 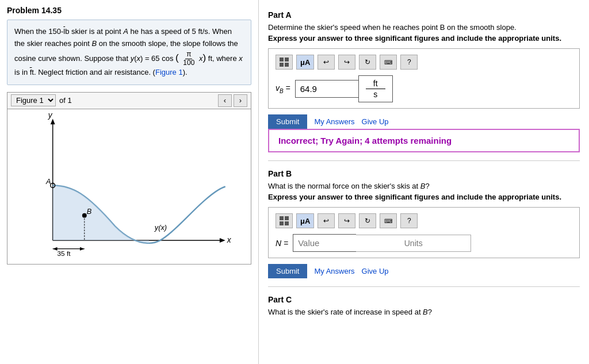 What do you see at coordinates (424, 306) in the screenshot?
I see `part-c-section: Part C What is the skier's rate of incre…` at bounding box center [424, 306].